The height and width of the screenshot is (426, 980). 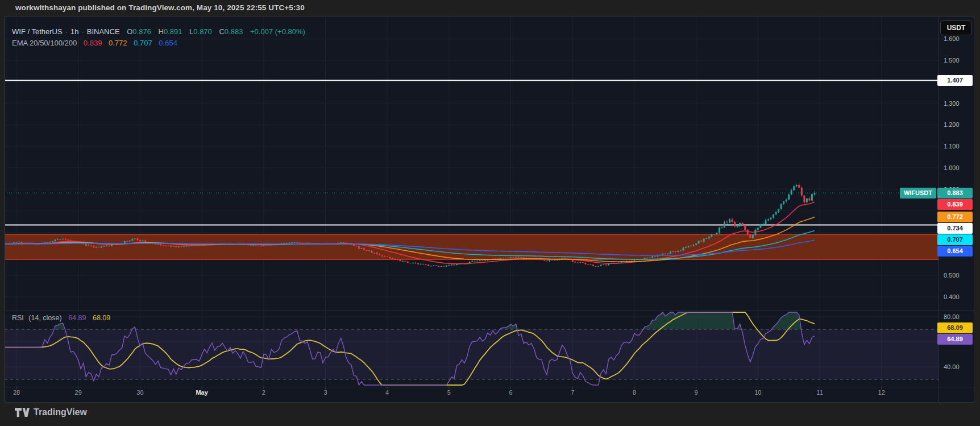 What do you see at coordinates (159, 32) in the screenshot?
I see `symbol-header: WIF / TetherUS·1h·BINANCE O0.876 H0.891 …` at bounding box center [159, 32].